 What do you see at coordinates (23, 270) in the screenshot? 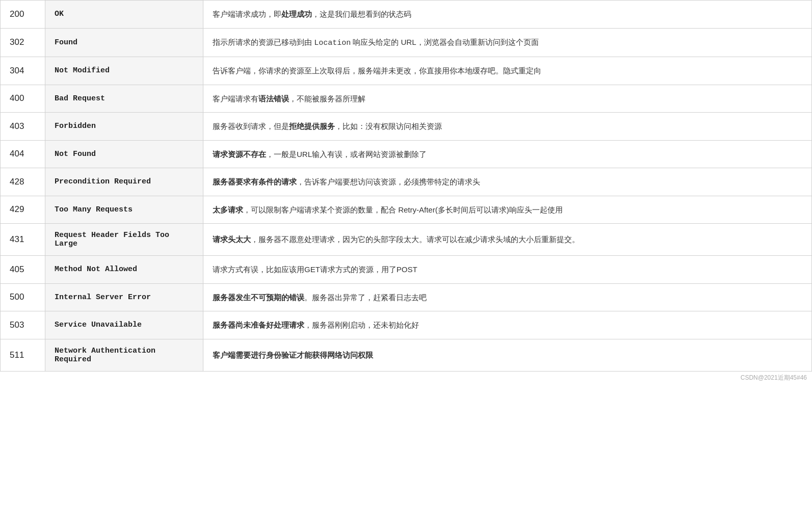
I see `status-code: 405` at bounding box center [23, 270].